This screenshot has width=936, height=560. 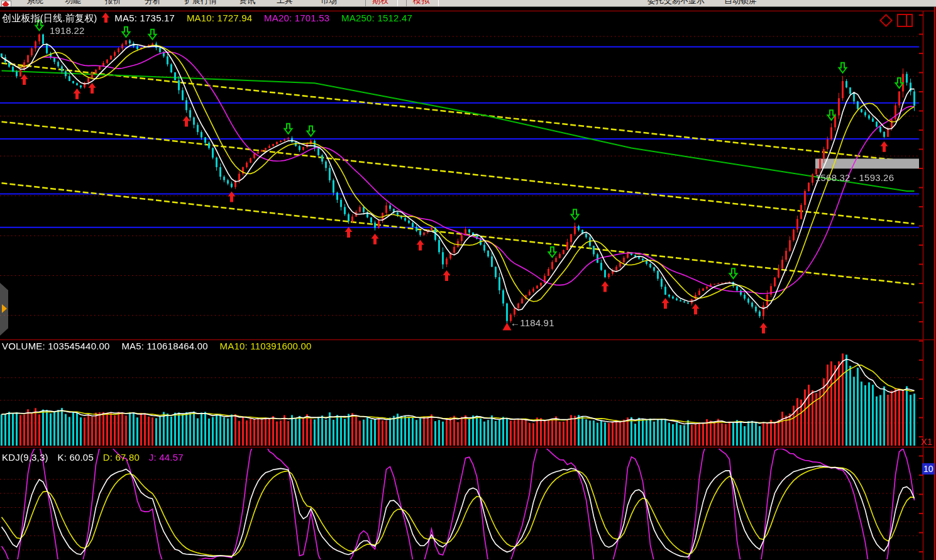 What do you see at coordinates (358, 18) in the screenshot?
I see `ma250-label: MA250:` at bounding box center [358, 18].